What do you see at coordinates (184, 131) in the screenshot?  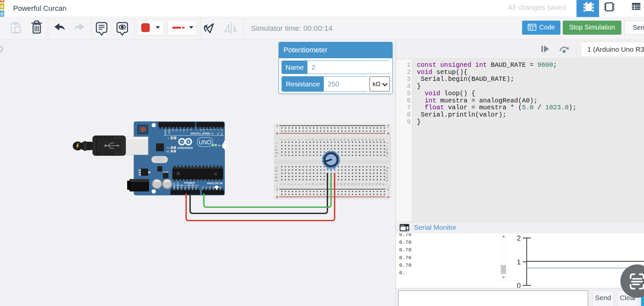 I see `svg-text: ~10` at bounding box center [184, 131].